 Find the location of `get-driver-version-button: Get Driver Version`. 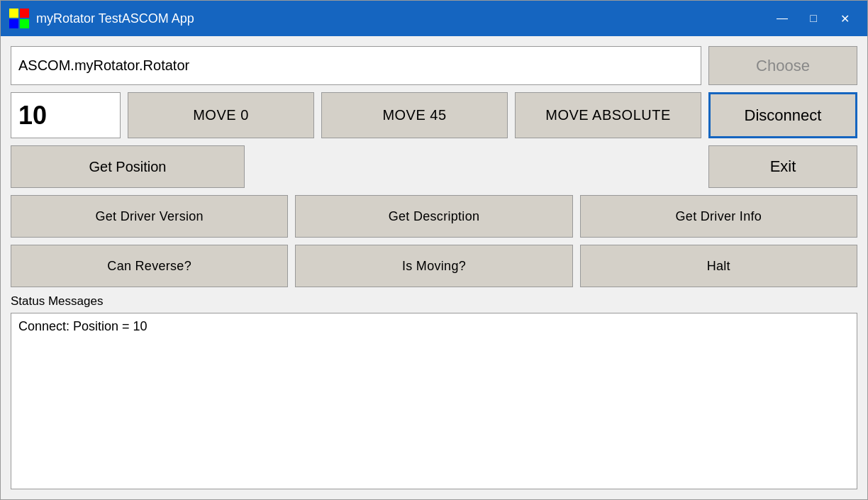

get-driver-version-button: Get Driver Version is located at coordinates (149, 216).